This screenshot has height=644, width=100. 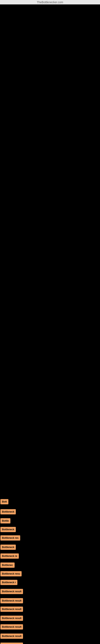 What do you see at coordinates (8, 512) in the screenshot?
I see `bottleneck-tag-2: Bottleneck` at bounding box center [8, 512].